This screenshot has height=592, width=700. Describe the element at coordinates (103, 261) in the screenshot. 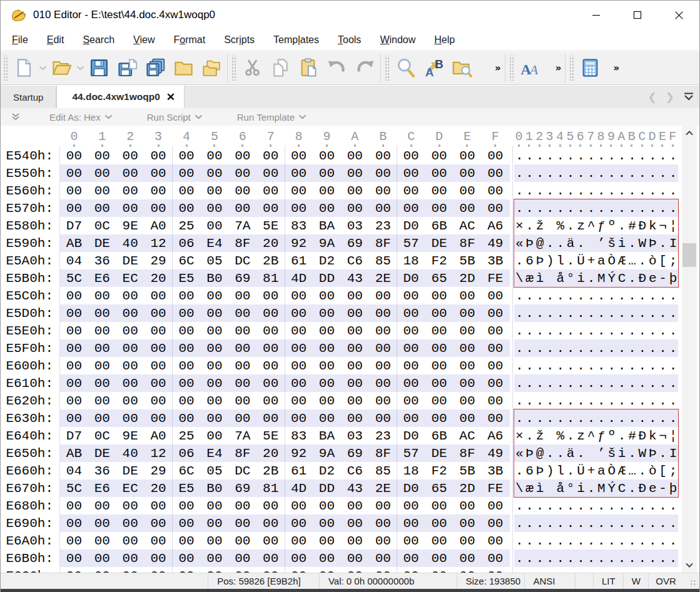

I see `hex-byte: 36` at that location.